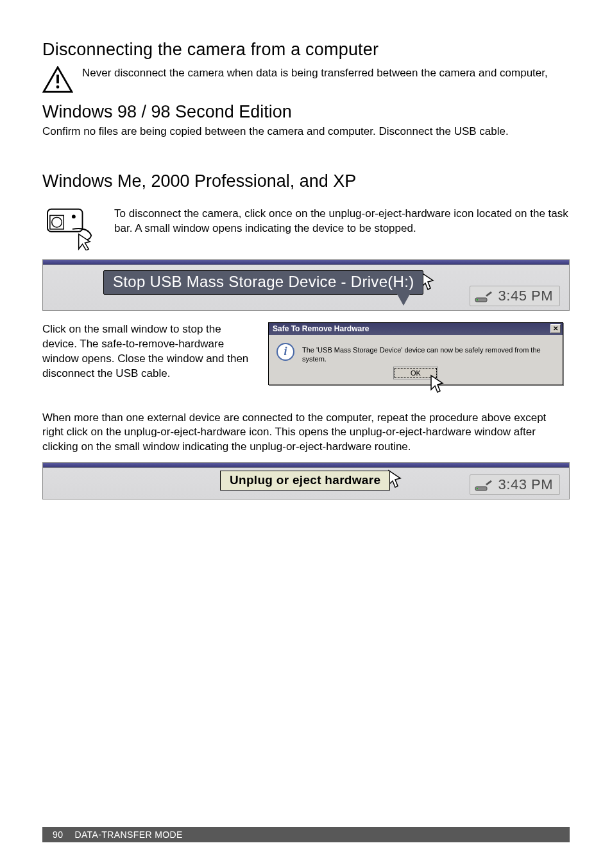 The width and height of the screenshot is (612, 868). Describe the element at coordinates (342, 220) in the screenshot. I see `me-2000-xp-text: To disconnect the camera, click once on …` at that location.